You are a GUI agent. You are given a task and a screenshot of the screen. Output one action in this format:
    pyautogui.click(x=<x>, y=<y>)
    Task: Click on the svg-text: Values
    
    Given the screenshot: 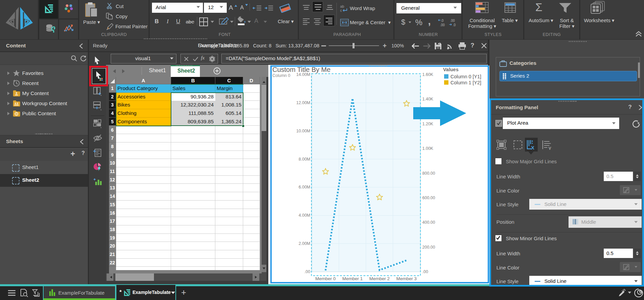 What is the action you would take?
    pyautogui.click(x=451, y=70)
    